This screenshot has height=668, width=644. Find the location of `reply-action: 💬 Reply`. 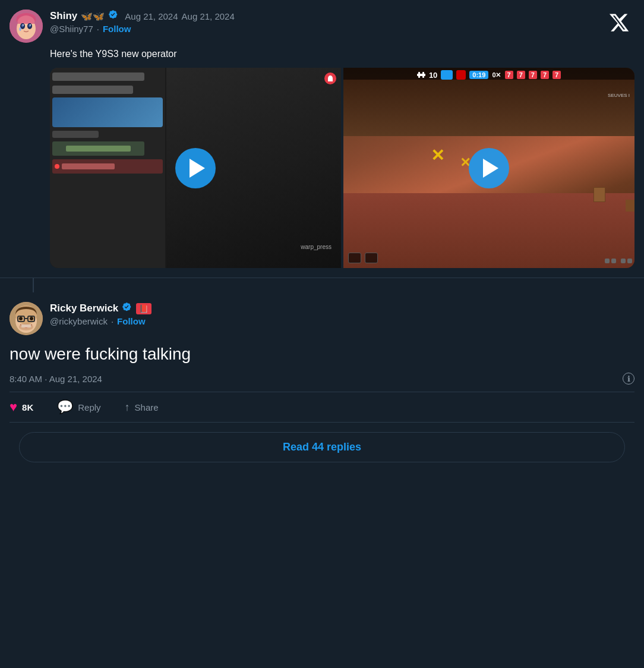

reply-action: 💬 Reply is located at coordinates (78, 407).